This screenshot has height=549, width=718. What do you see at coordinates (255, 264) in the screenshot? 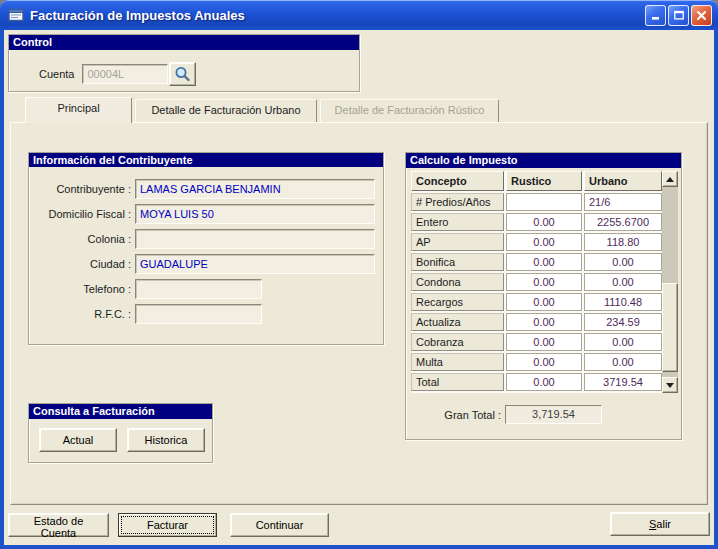
I see `ciudad-input` at bounding box center [255, 264].